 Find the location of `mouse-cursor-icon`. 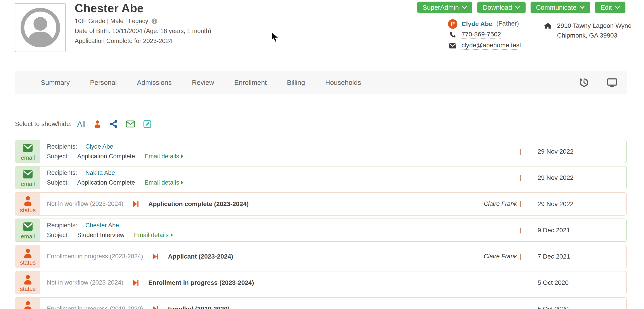

mouse-cursor-icon is located at coordinates (276, 37).